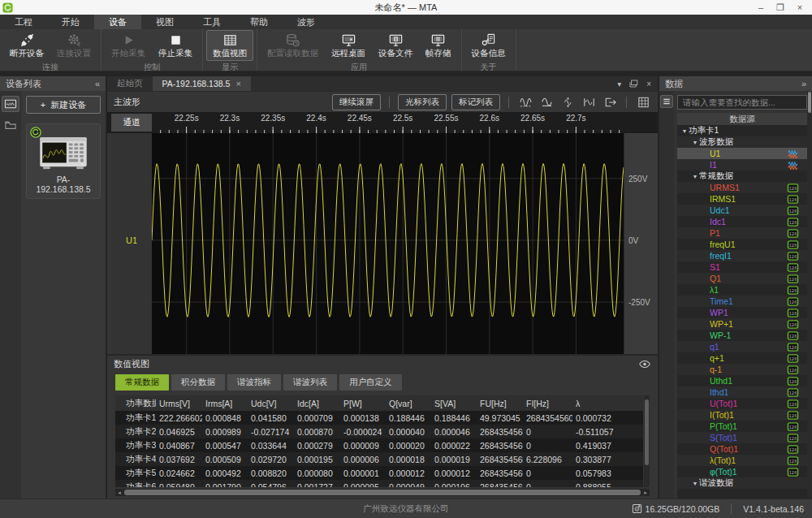  I want to click on tree-item-波形数据: ▼波形数据, so click(742, 142).